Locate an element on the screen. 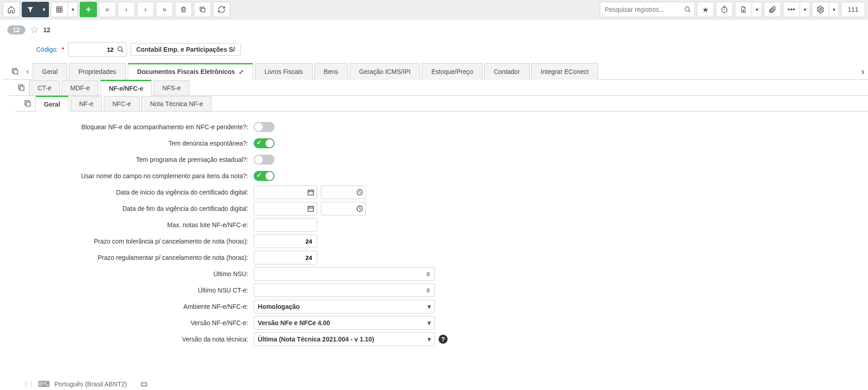 Image resolution: width=868 pixels, height=390 pixels. select-ambiente: Homologação▾ is located at coordinates (344, 307).